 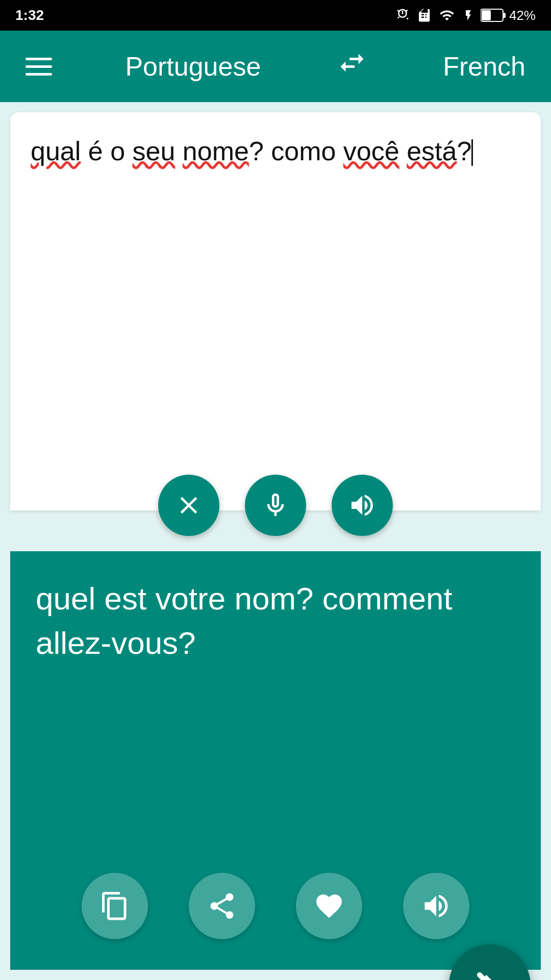 What do you see at coordinates (30, 15) in the screenshot?
I see `status-time: 1:32` at bounding box center [30, 15].